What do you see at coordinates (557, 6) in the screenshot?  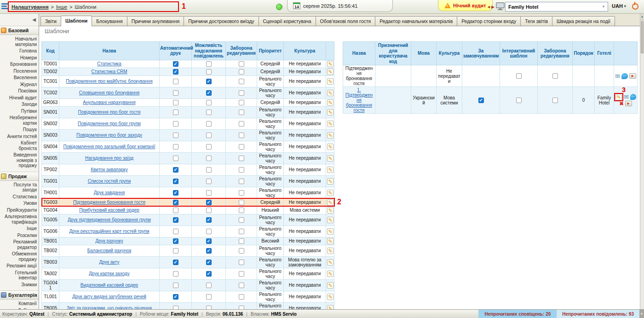 I see `hotel-selector: Family Hotel ▼` at bounding box center [557, 6].